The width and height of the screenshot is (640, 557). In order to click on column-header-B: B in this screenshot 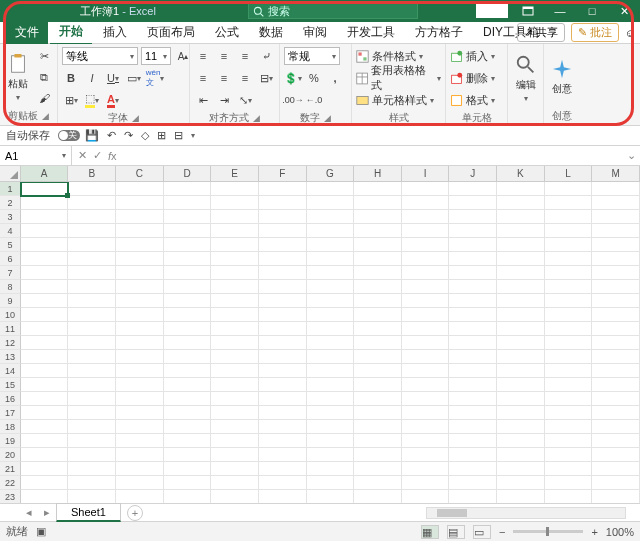, I will do `click(92, 174)`.